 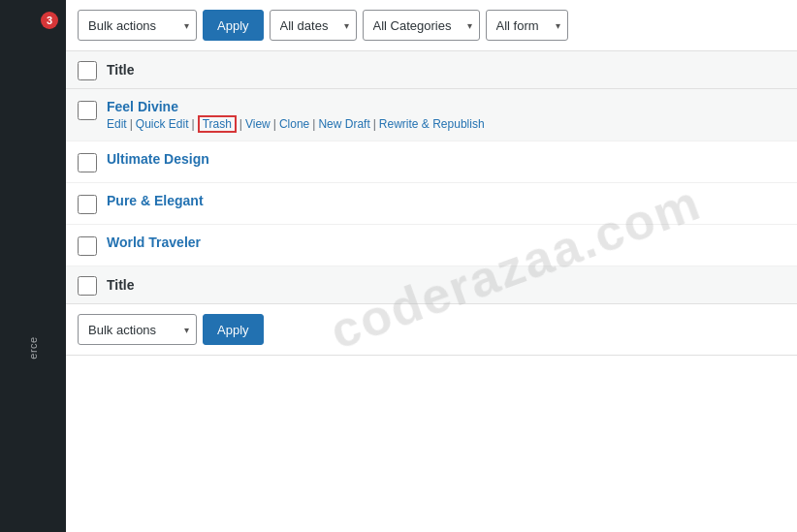 What do you see at coordinates (87, 163) in the screenshot?
I see `row-checkbox-ultimate-design` at bounding box center [87, 163].